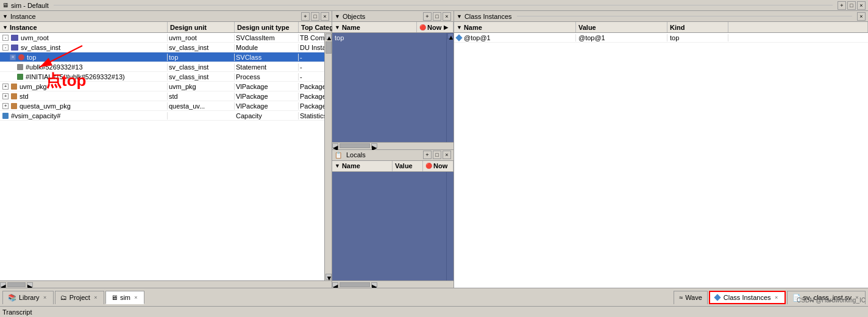 The height and width of the screenshot is (317, 868). I want to click on objects-title-icon: ▼, so click(338, 16).